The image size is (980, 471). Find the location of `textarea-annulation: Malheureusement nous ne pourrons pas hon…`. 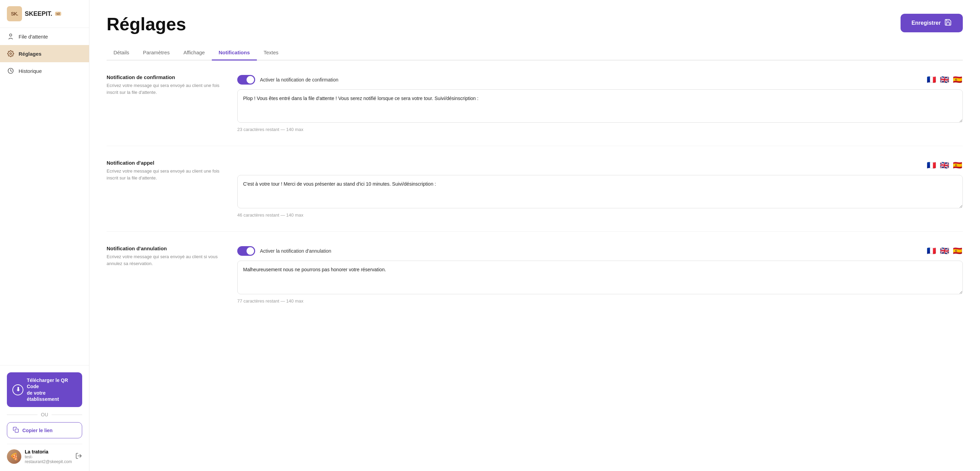

textarea-annulation: Malheureusement nous ne pourrons pas hon… is located at coordinates (600, 277).